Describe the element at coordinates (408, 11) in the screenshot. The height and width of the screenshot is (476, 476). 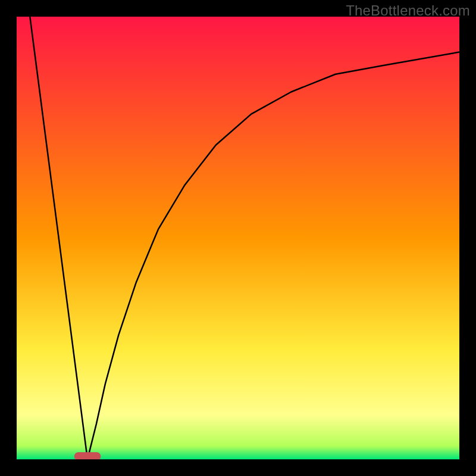
I see `watermark-text: TheBottleneck.com` at that location.